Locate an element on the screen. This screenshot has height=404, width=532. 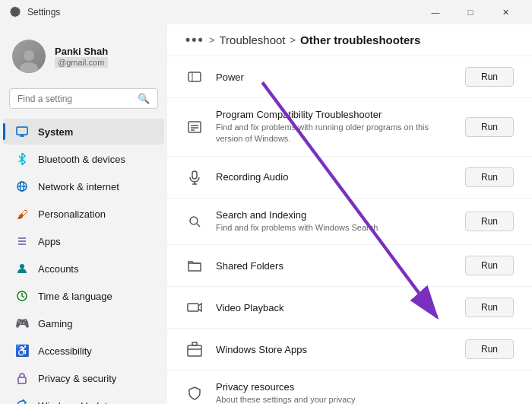
recording-audio-text: Recording Audio is located at coordinates (334, 177).